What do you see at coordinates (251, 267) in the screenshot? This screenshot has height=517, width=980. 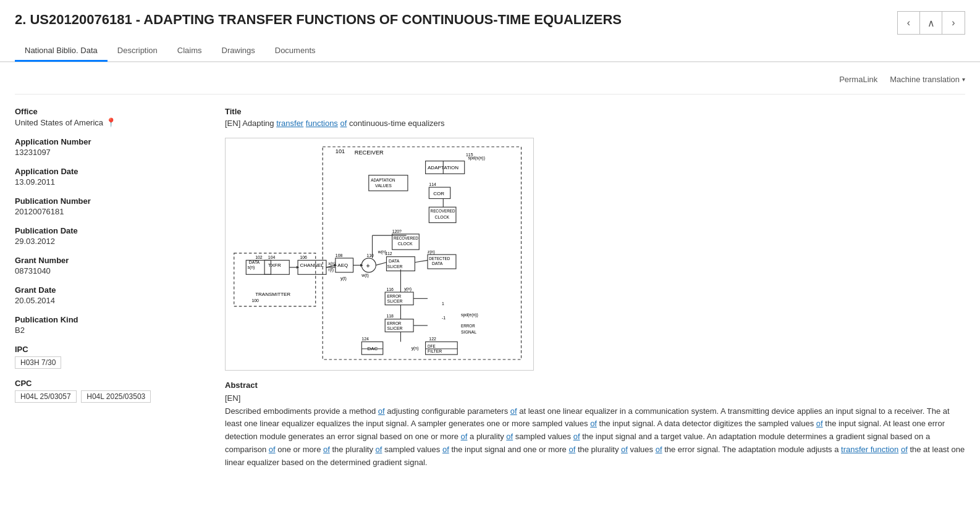 I see `svg-text: s(n)` at bounding box center [251, 267].